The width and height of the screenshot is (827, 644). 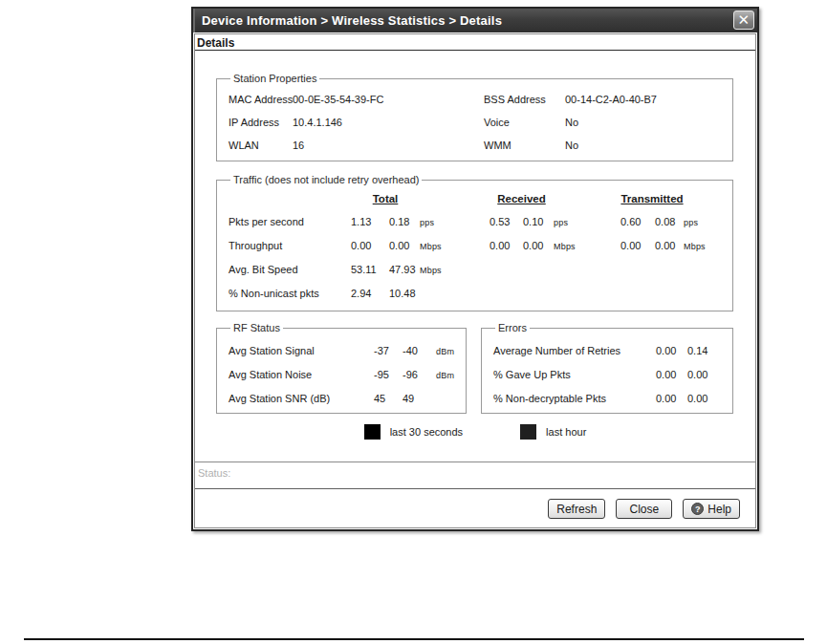 I want to click on traffic-legend: Traffic (does not include retry overhead…, so click(x=326, y=180).